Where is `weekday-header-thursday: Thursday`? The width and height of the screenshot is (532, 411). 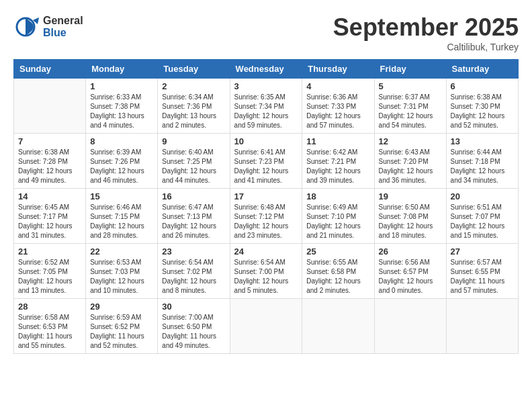
weekday-header-thursday: Thursday is located at coordinates (339, 69).